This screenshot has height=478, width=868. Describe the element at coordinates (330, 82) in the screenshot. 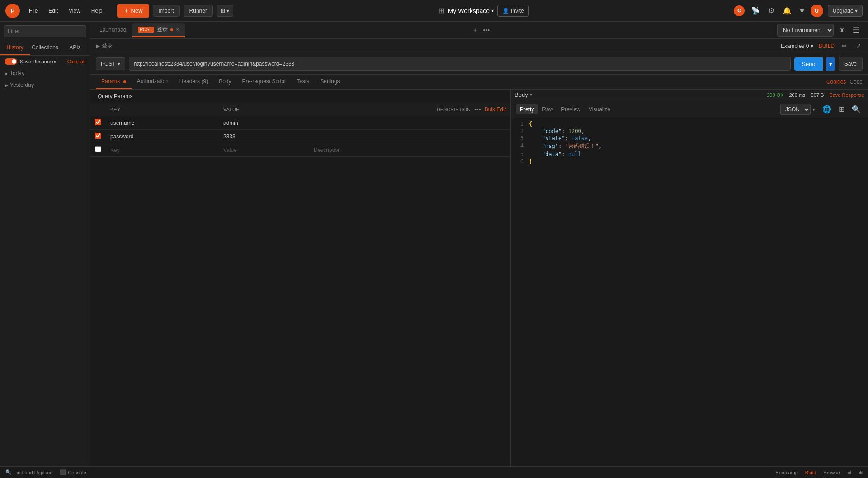

I see `tab-settings: Settings` at that location.